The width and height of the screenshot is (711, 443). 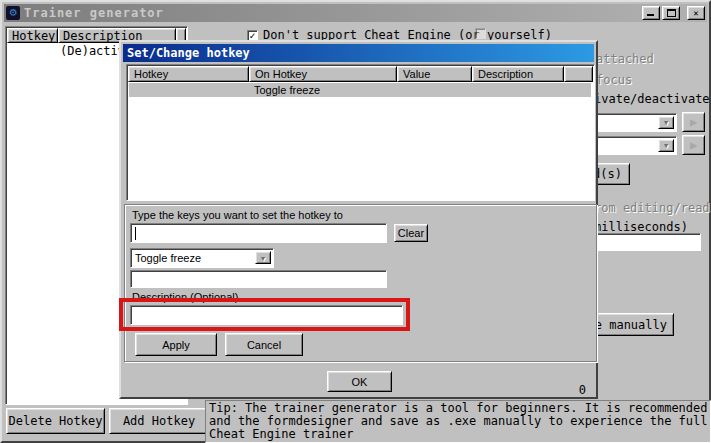 What do you see at coordinates (176, 345) in the screenshot?
I see `apply-label: Apply` at bounding box center [176, 345].